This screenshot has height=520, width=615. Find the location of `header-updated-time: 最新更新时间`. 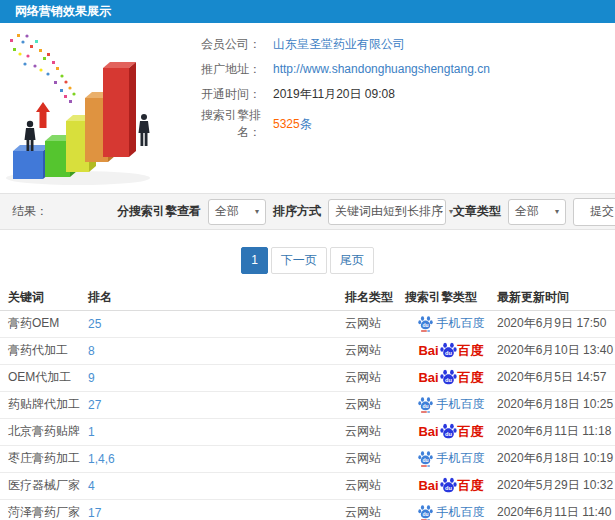

header-updated-time: 最新更新时间 is located at coordinates (556, 298).